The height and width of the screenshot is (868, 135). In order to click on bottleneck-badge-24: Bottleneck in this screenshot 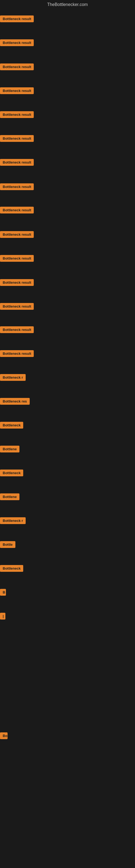, I will do `click(11, 568)`.